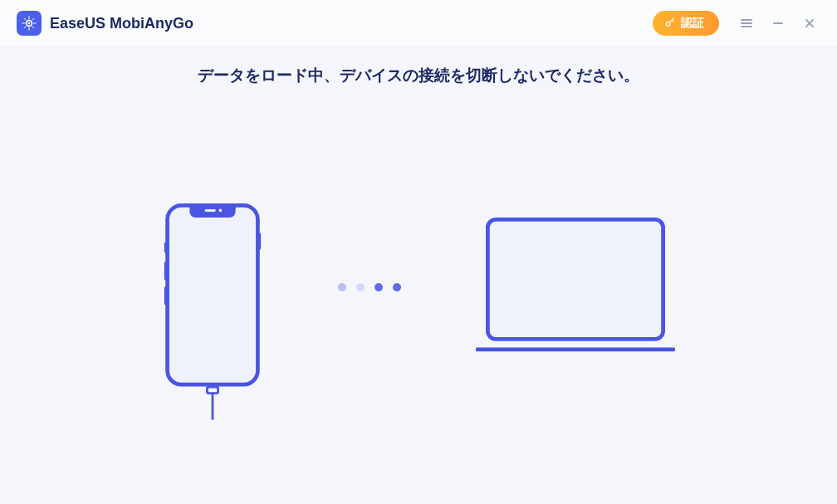 The width and height of the screenshot is (837, 504). What do you see at coordinates (418, 23) in the screenshot?
I see `title-bar: EaseUS MobiAnyGo 認証` at bounding box center [418, 23].